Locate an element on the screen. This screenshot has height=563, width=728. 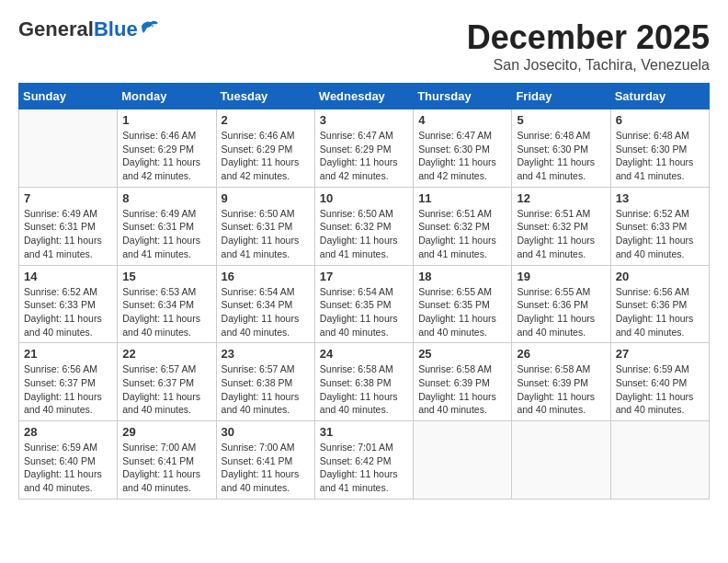
calendar-day-cell: 7Sunrise: 6:49 AMSunset: 6:31 PMDaylight… is located at coordinates (68, 226).